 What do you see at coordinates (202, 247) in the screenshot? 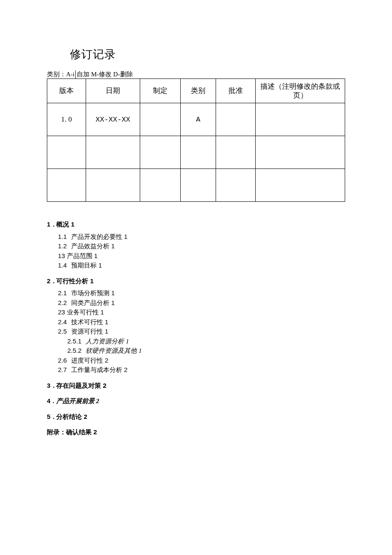
I see `toc-entry: 1.2产品效益分析 1` at bounding box center [202, 247].